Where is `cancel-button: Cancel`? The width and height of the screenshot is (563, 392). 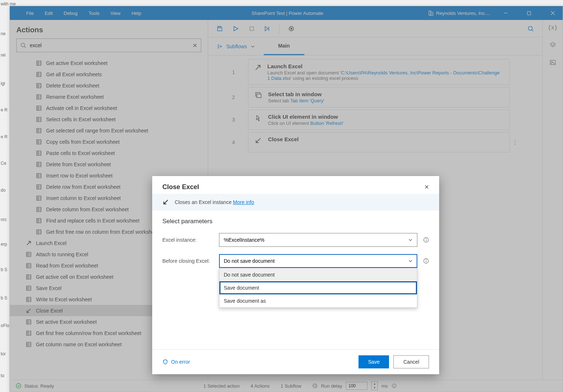
cancel-button: Cancel is located at coordinates (411, 362).